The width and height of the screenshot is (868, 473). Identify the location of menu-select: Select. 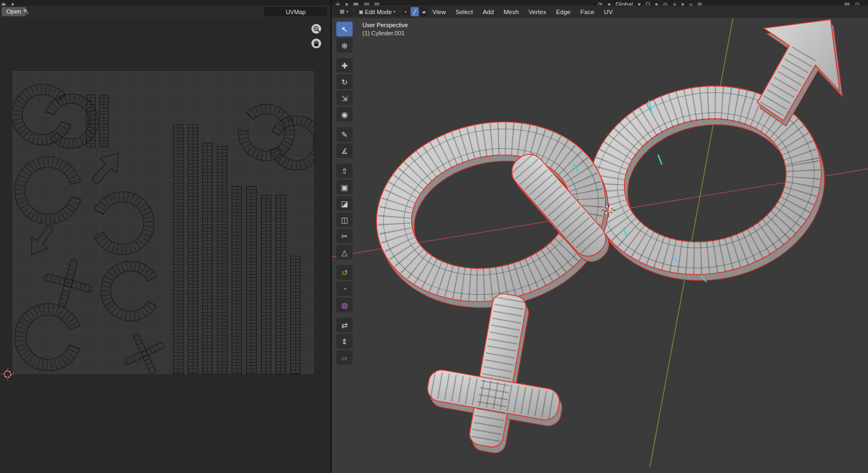
(464, 12).